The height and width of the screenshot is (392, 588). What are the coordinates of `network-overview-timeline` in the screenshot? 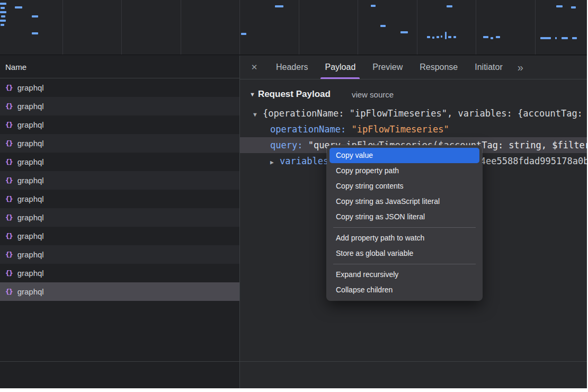 It's located at (293, 28).